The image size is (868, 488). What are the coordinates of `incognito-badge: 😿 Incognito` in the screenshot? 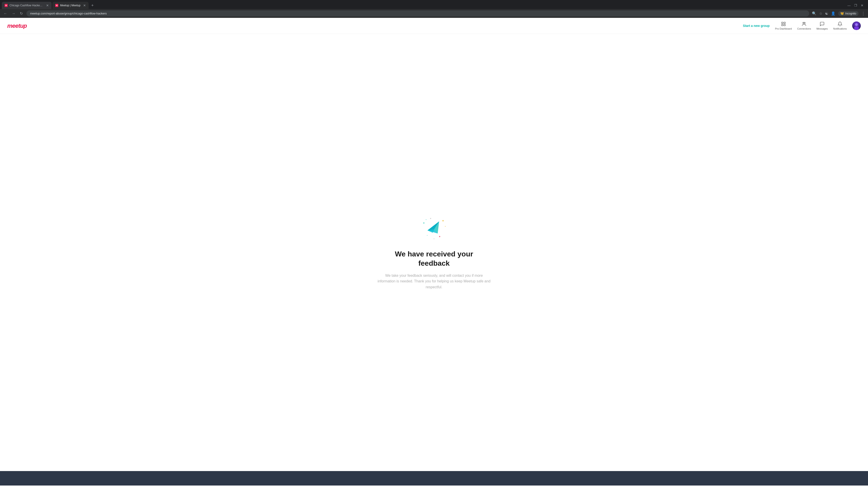 It's located at (848, 13).